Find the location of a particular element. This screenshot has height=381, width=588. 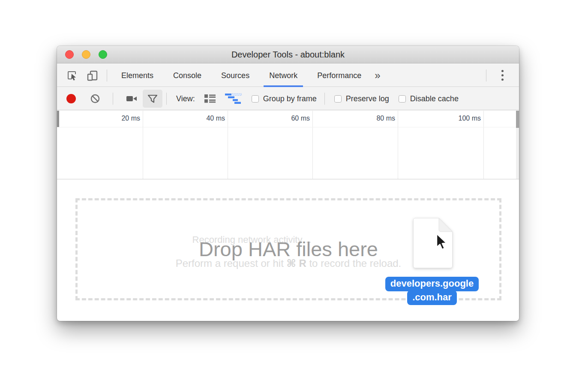

staggered-blue-bars-icon is located at coordinates (234, 99).